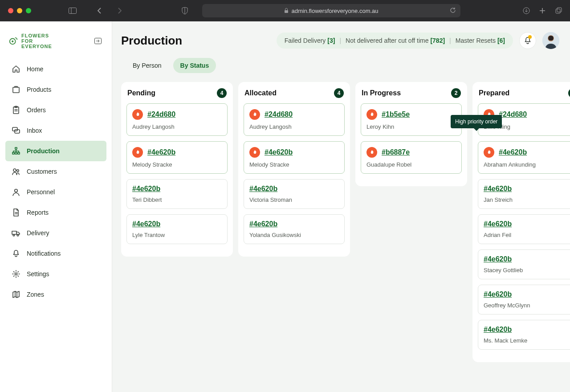 The image size is (570, 392). Describe the element at coordinates (38, 274) in the screenshot. I see `sidebar-item-label: Settings` at that location.